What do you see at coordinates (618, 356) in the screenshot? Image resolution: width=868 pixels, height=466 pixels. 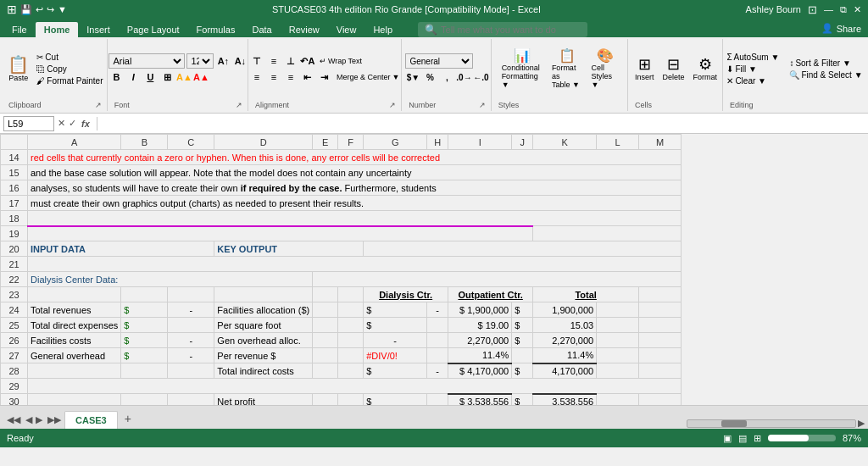 I see `cell-27-l` at bounding box center [618, 356].